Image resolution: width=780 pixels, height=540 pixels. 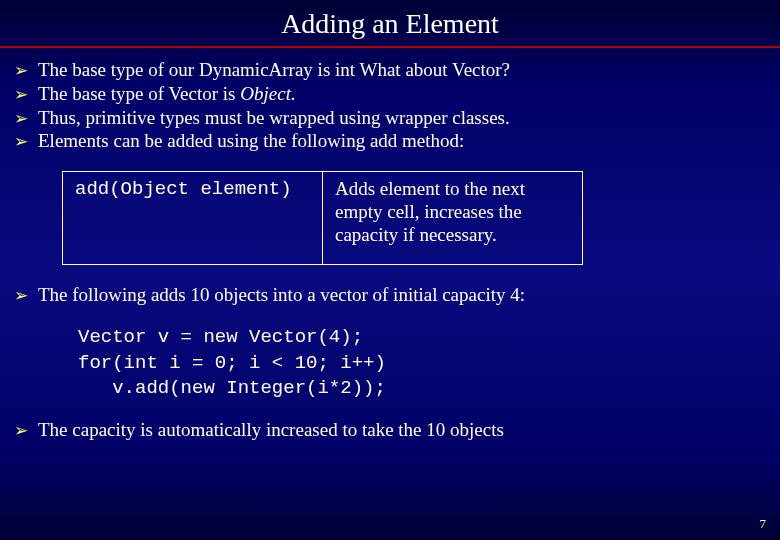 What do you see at coordinates (390, 24) in the screenshot?
I see `page-title: Adding an Element` at bounding box center [390, 24].